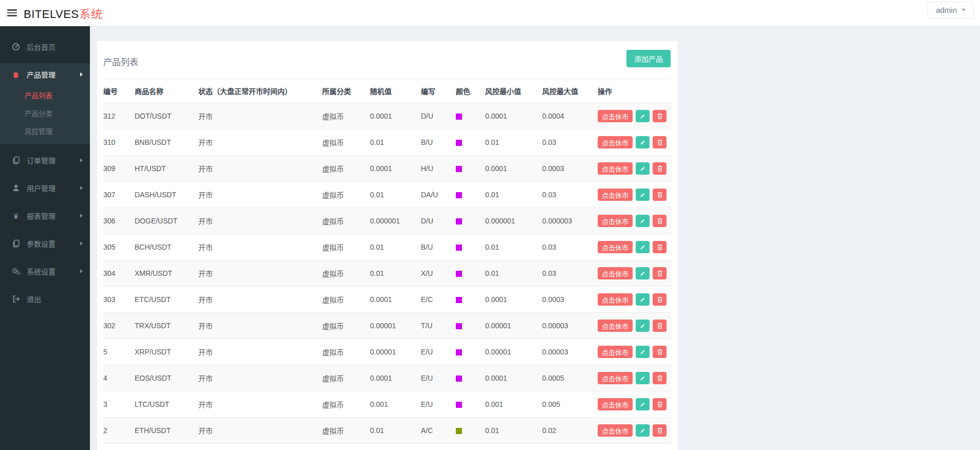 This screenshot has width=980, height=450. Describe the element at coordinates (53, 271) in the screenshot. I see `sidebar-item-label: 系统设置` at that location.